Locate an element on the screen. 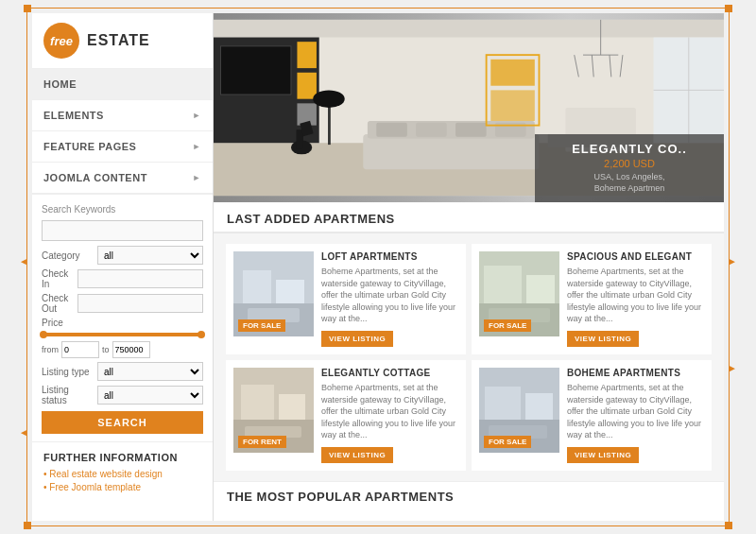 Image resolution: width=756 pixels, height=534 pixels. view-btn-3: VIEW LISTING is located at coordinates (603, 456).